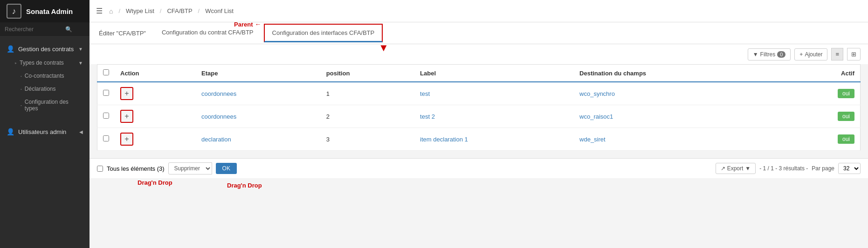  Describe the element at coordinates (216, 140) in the screenshot. I see `etape-link: declaration` at that location.